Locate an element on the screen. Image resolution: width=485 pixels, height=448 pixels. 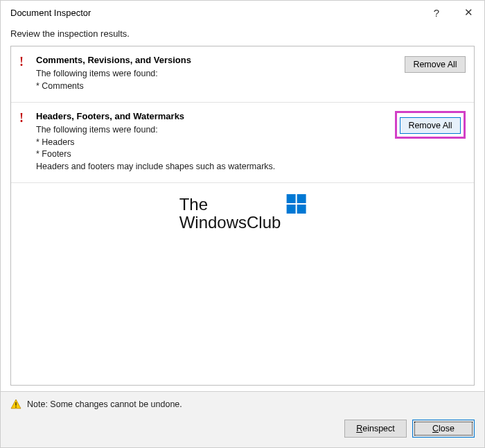
help-icon: ? is located at coordinates (436, 12).